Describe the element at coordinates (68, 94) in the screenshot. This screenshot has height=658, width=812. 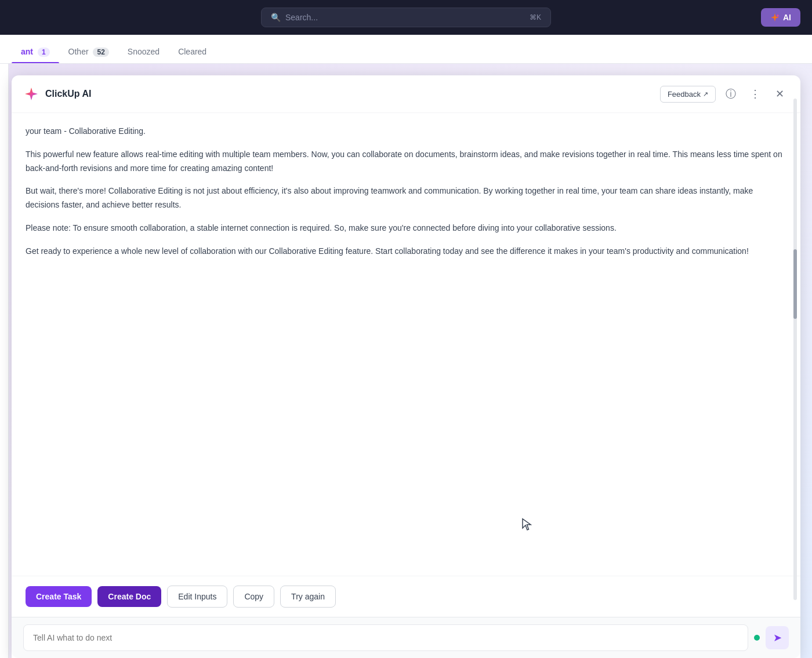
I see `modal-title: ClickUp AI` at that location.